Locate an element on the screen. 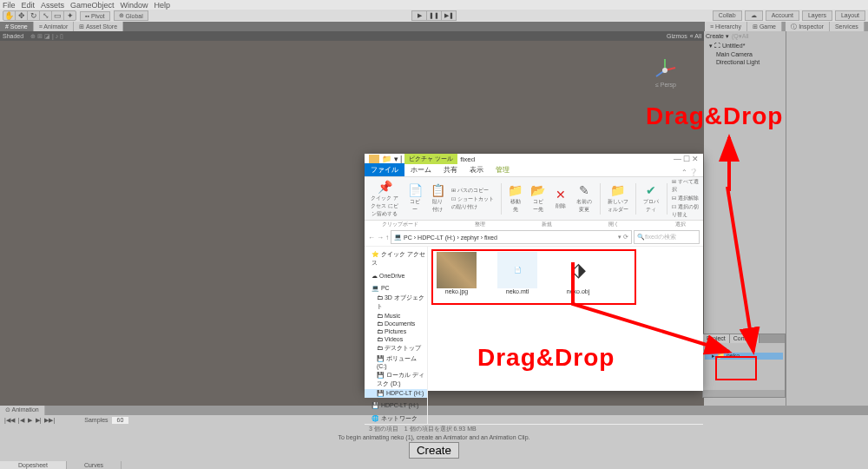 This screenshot has height=469, width=868. nav-vol: 💾 ボリューム (C:) is located at coordinates (396, 361).